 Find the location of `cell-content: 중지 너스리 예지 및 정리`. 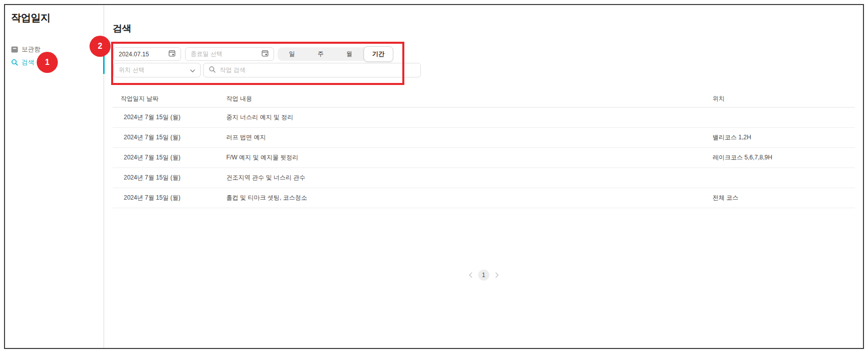

cell-content: 중지 너스리 예지 및 정리 is located at coordinates (470, 118).